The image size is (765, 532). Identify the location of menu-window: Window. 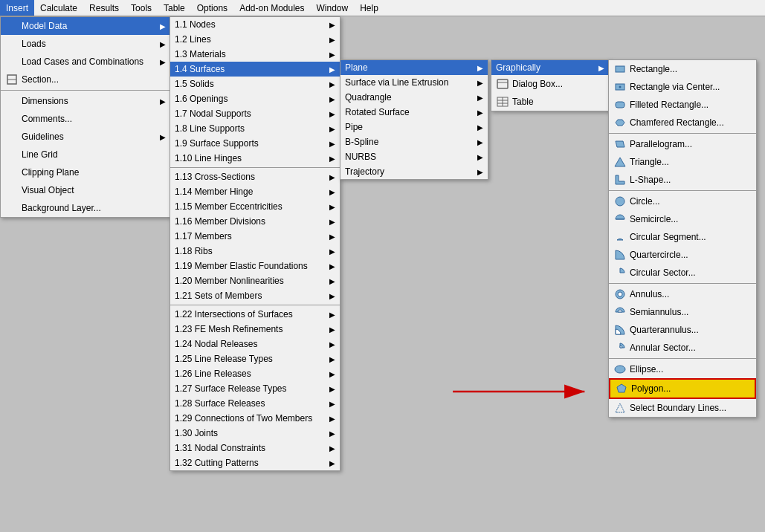
(333, 7).